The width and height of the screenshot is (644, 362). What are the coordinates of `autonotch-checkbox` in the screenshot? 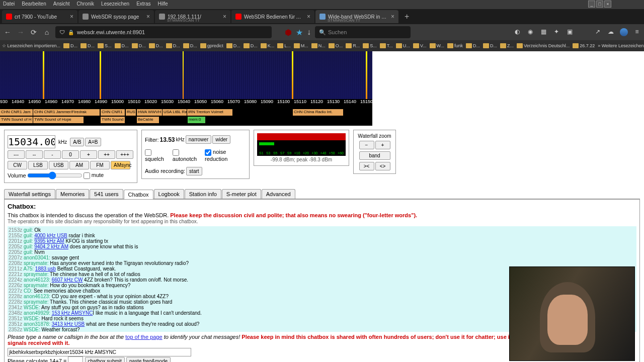 It's located at (176, 153).